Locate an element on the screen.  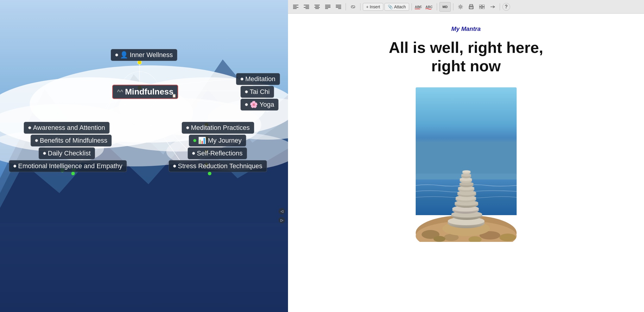
my-journey-icon: 📊 is located at coordinates (202, 141).